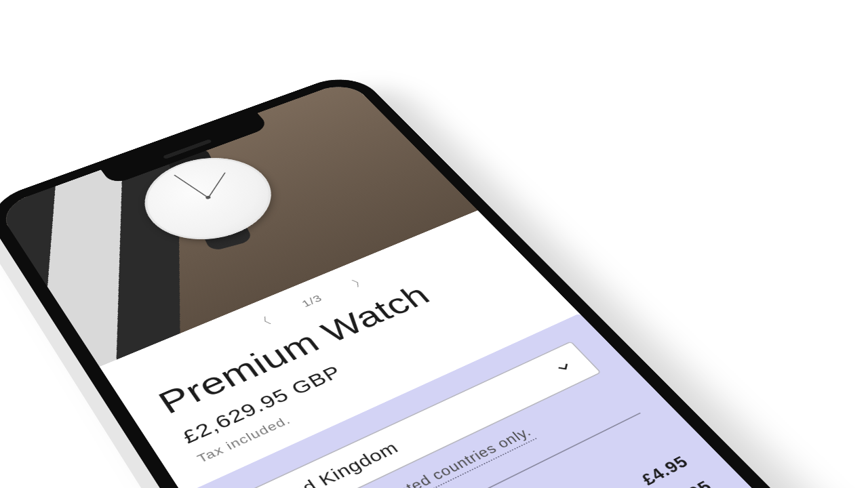 The image size is (868, 488). Describe the element at coordinates (564, 367) in the screenshot. I see `chevron-down-icon` at that location.